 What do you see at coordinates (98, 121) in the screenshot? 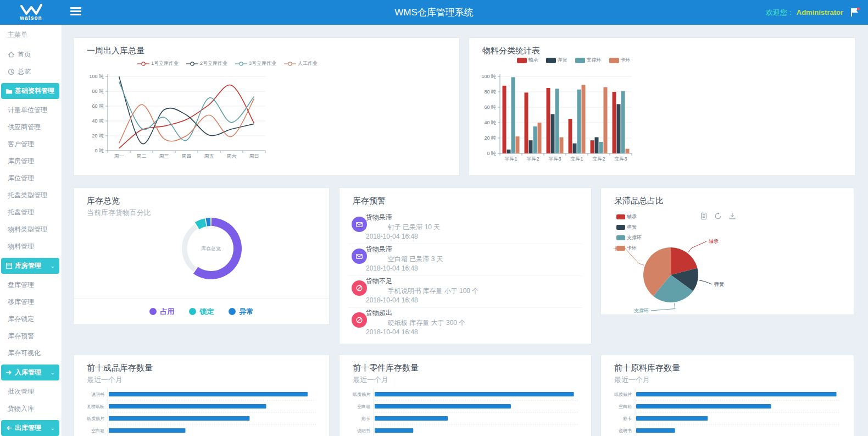
I see `svg-text: 40 吨` at bounding box center [98, 121].